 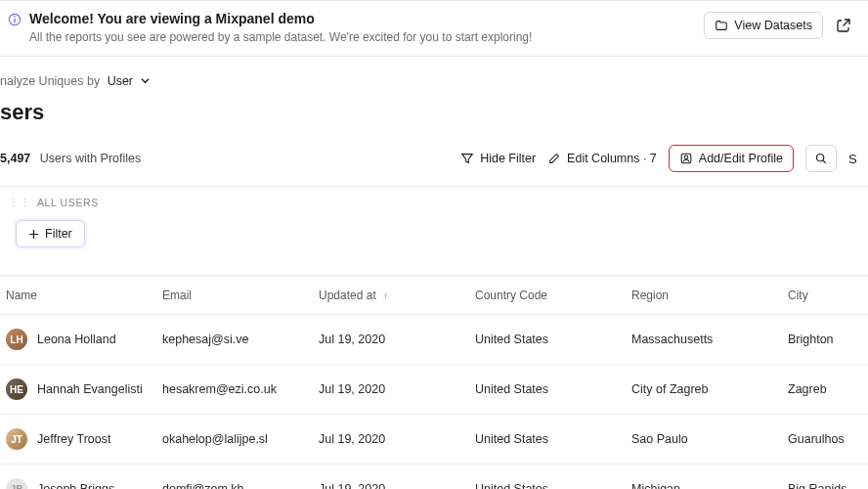 What do you see at coordinates (76, 485) in the screenshot?
I see `user-name: Joseph Briggs` at bounding box center [76, 485].